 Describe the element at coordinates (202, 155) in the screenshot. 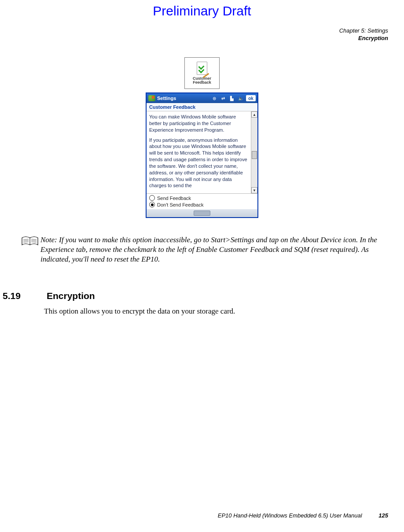

I see `device-screenshot: Settings ⊜ ⇄ ▙ 🔈 ok Customer Feedback Yo…` at that location.